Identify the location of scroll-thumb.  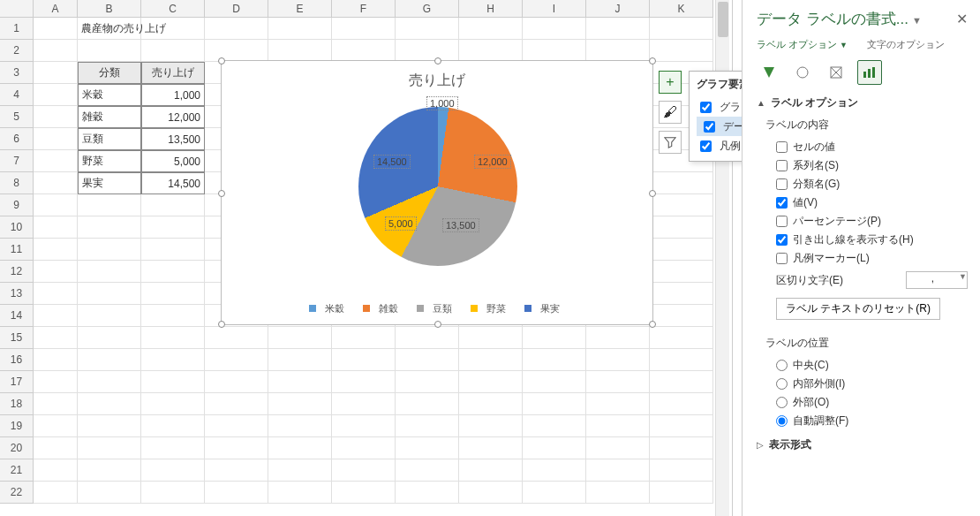
(723, 19).